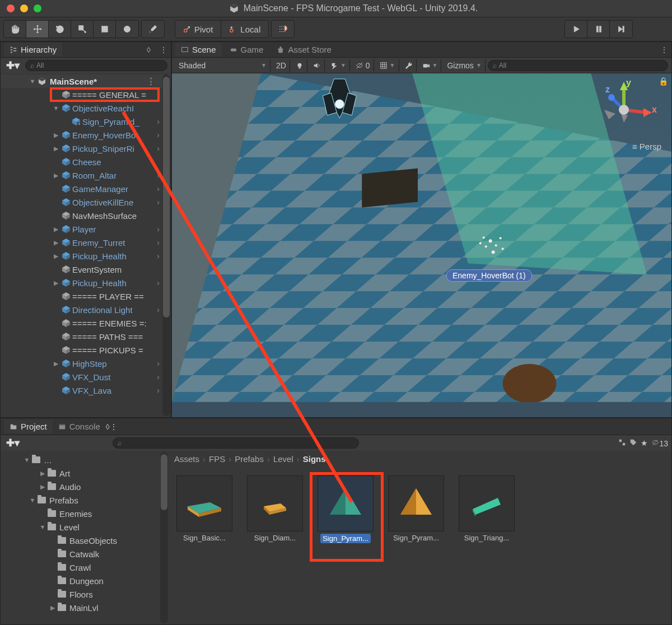 Image resolution: width=672 pixels, height=625 pixels. Describe the element at coordinates (86, 108) in the screenshot. I see `hierarchy-item: ▼ ObjectiveReachI` at that location.